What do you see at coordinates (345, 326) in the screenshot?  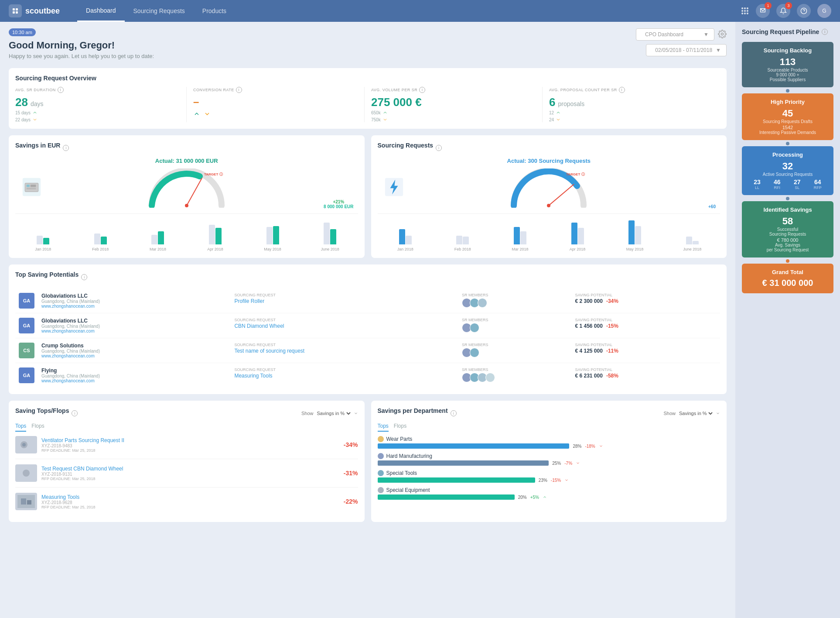 I see `sr-link-2: CBN Diamond Wheel` at bounding box center [345, 326].